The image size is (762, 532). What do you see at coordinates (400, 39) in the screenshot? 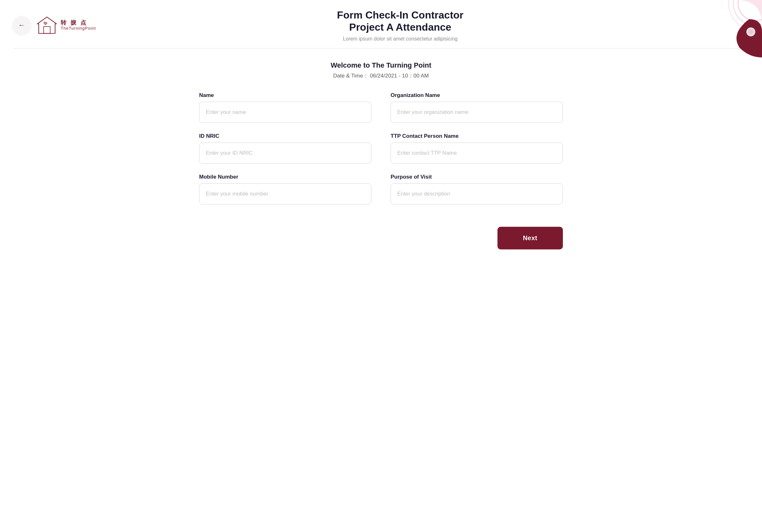
I see `form-subtitle: Lorem ipsum dolor sit amet consectetur a…` at bounding box center [400, 39].